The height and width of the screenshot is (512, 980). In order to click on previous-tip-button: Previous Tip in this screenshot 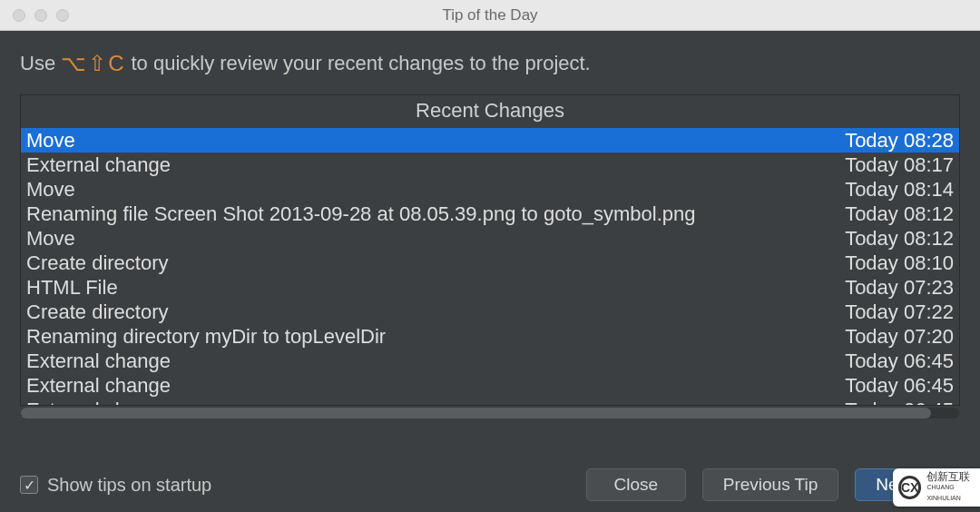, I will do `click(771, 485)`.